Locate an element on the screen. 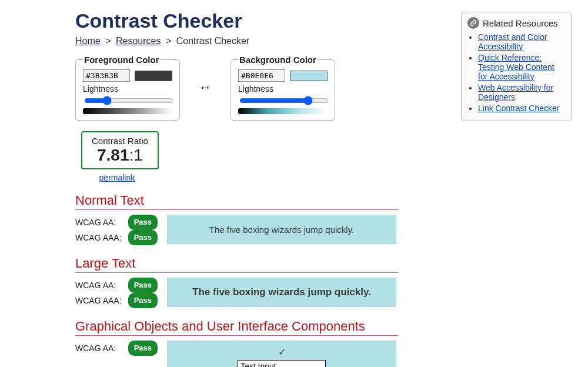 This screenshot has width=588, height=367. section-heading-normal: Normal Text is located at coordinates (237, 201).